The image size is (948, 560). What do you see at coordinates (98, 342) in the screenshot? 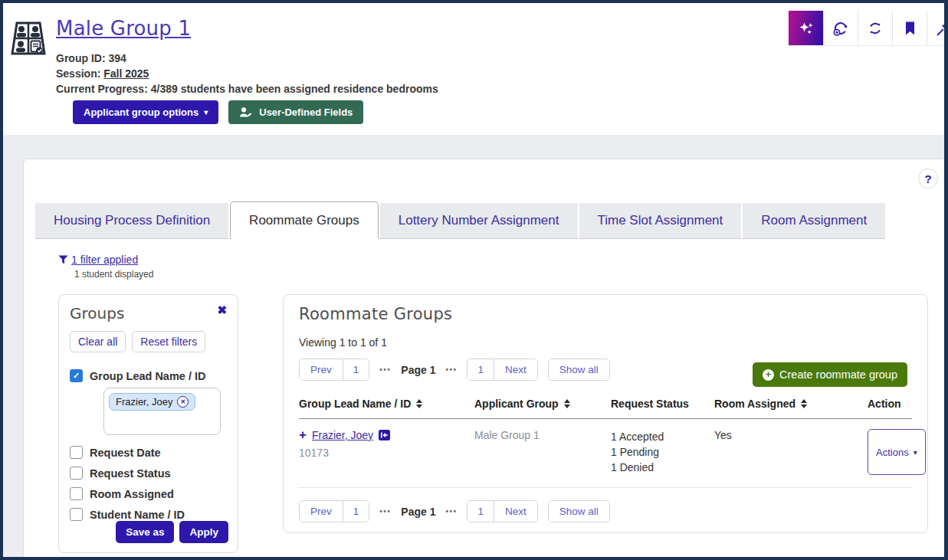
I see `clear-all-button: Clear all` at bounding box center [98, 342].